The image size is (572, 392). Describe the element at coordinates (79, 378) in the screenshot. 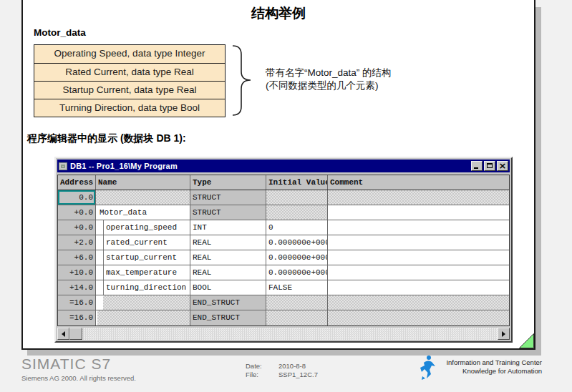

I see `copyright-text: Siemens AG 2000. All rights reserved.` at that location.